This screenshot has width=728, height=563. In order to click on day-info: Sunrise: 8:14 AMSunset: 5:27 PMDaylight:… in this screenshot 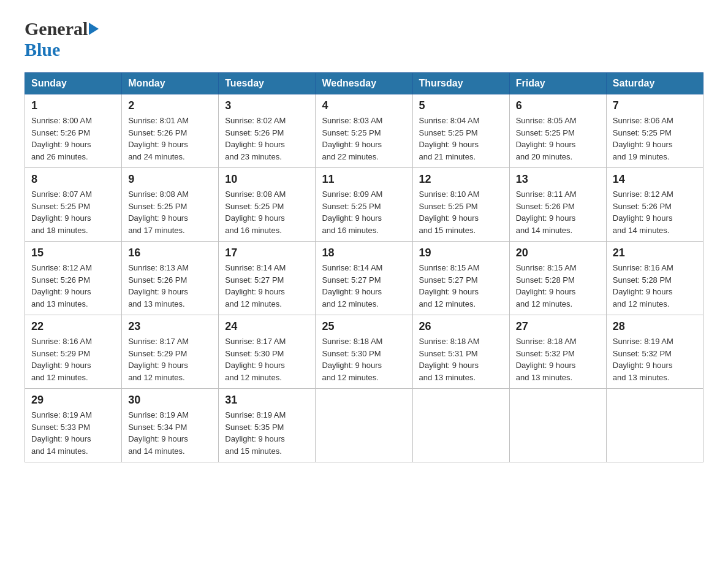, I will do `click(255, 286)`.